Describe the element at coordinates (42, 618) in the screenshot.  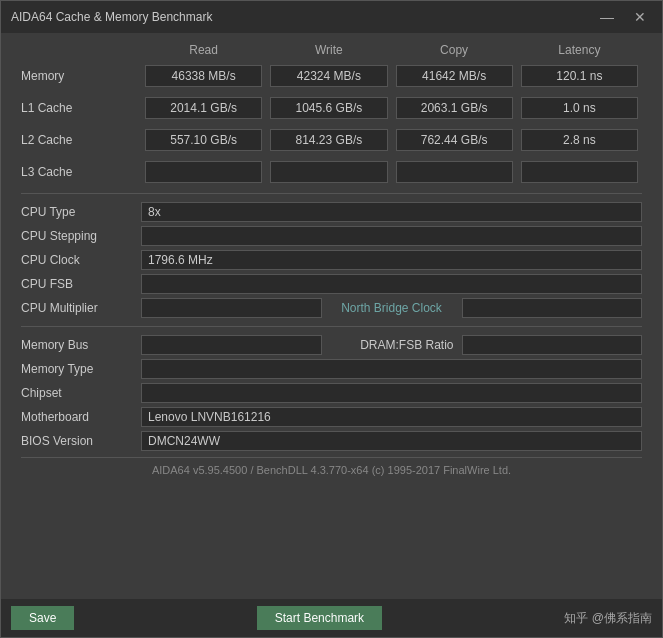
I see `save-button: Save` at that location.